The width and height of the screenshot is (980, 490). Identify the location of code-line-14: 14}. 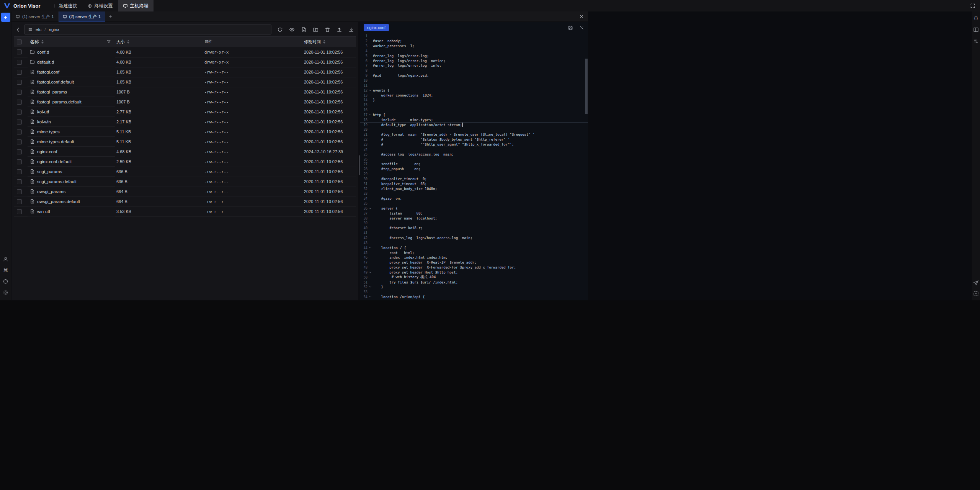
(474, 100).